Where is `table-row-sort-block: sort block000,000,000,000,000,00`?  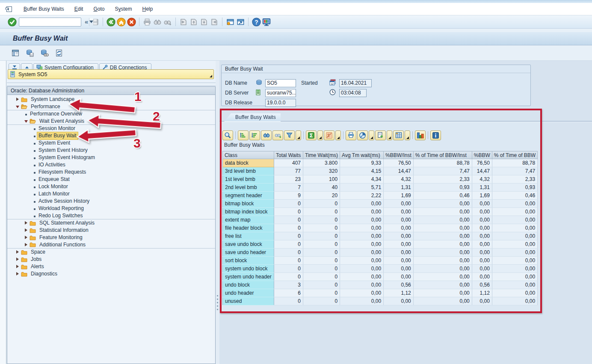
table-row-sort-block: sort block000,000,000,000,000,00 is located at coordinates (380, 261).